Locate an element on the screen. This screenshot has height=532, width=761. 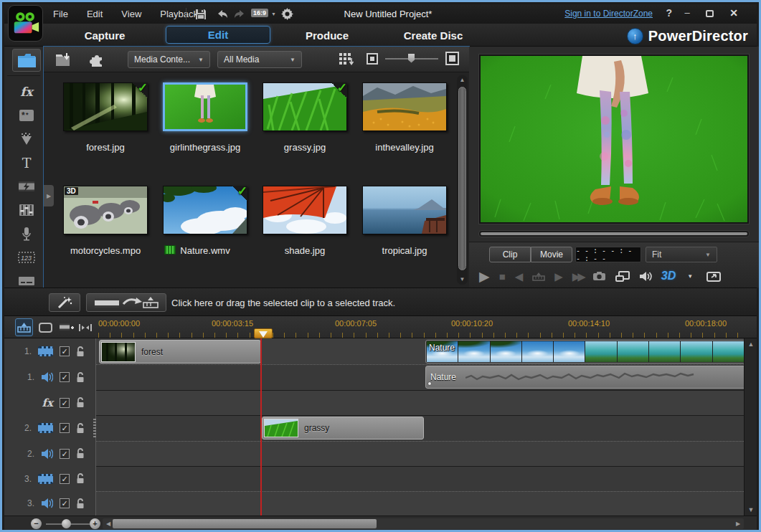
magic-tools-button is located at coordinates (65, 303).